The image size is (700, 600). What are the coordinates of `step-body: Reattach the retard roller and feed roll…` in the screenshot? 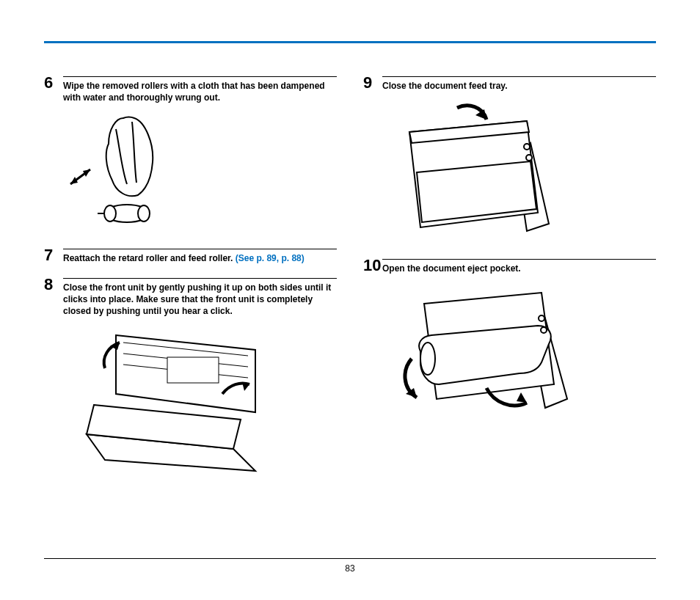 It's located at (200, 257).